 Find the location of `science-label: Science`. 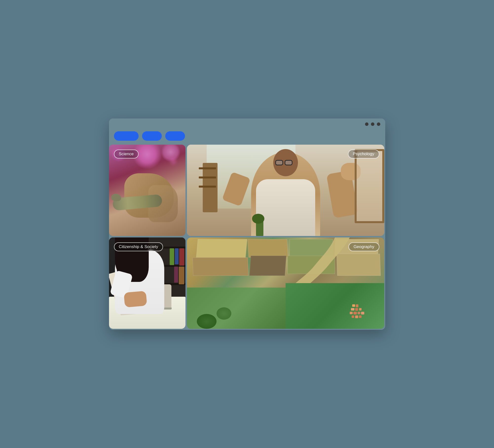

science-label: Science is located at coordinates (126, 154).